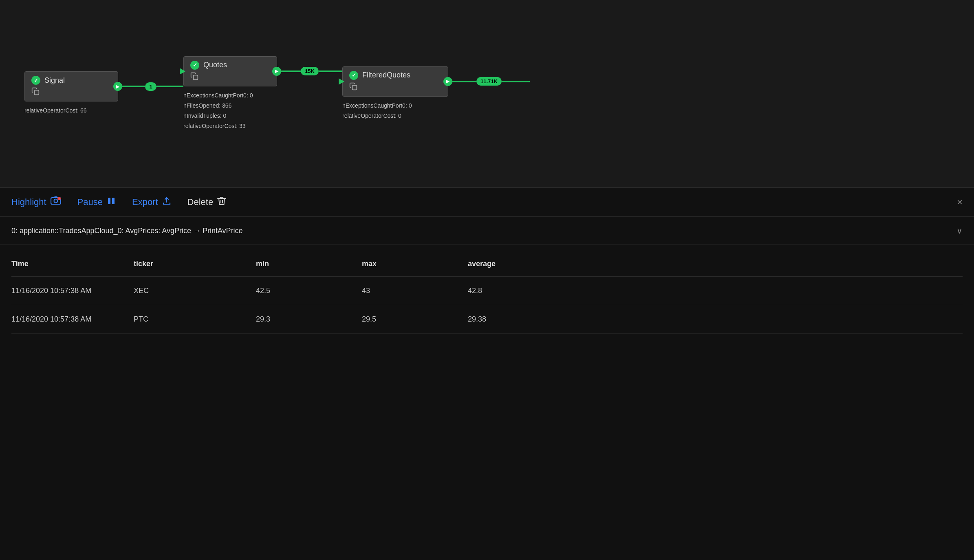  Describe the element at coordinates (310, 71) in the screenshot. I see `quotes-connector: 15K` at that location.